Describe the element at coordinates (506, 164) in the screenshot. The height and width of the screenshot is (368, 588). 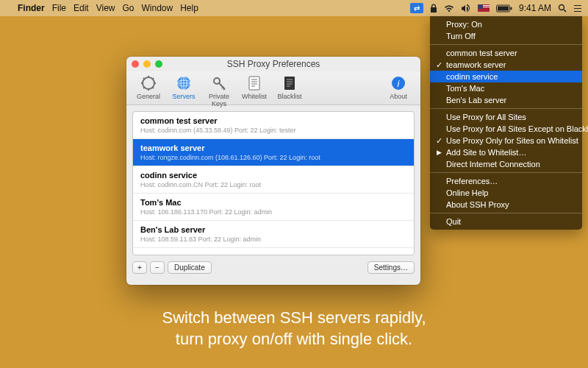
I see `direct-connection: Direct Internet Connection` at that location.